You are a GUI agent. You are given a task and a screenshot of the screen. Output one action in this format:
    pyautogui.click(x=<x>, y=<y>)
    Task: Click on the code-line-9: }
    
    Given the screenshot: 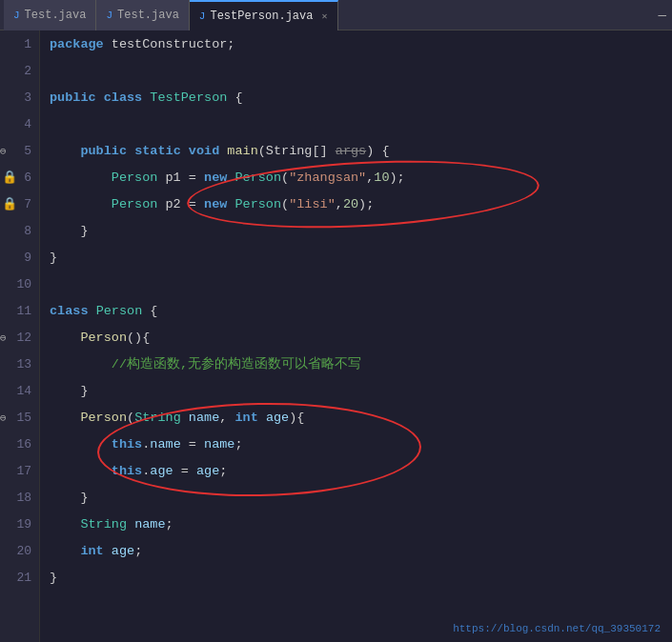 What is the action you would take?
    pyautogui.click(x=360, y=257)
    